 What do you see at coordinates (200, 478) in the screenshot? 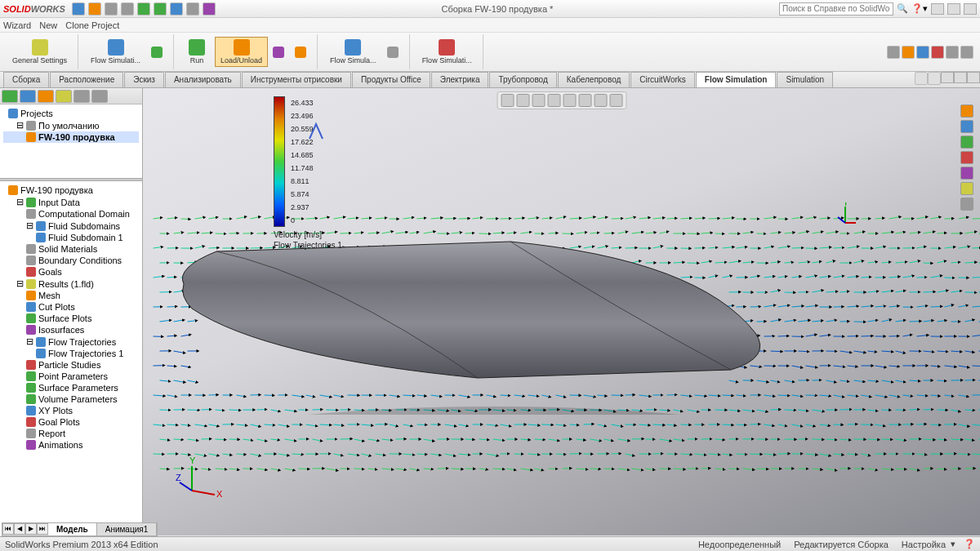
I see `orientation-triad: Y X Z` at bounding box center [200, 478].